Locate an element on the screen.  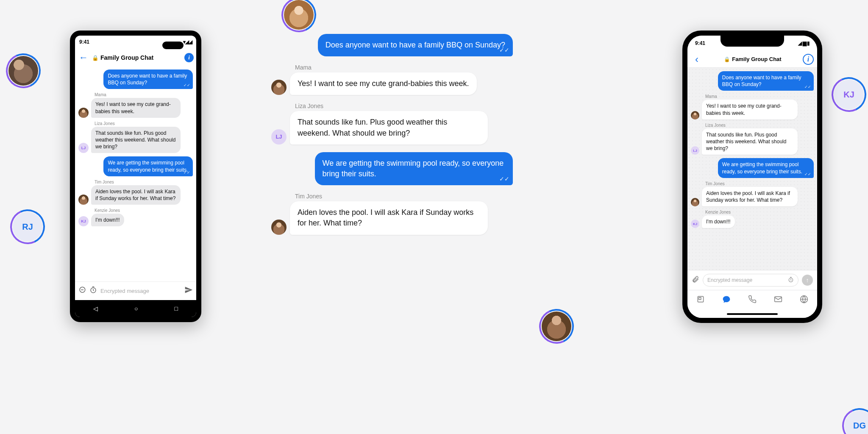
send-button: ↑ is located at coordinates (807, 280).